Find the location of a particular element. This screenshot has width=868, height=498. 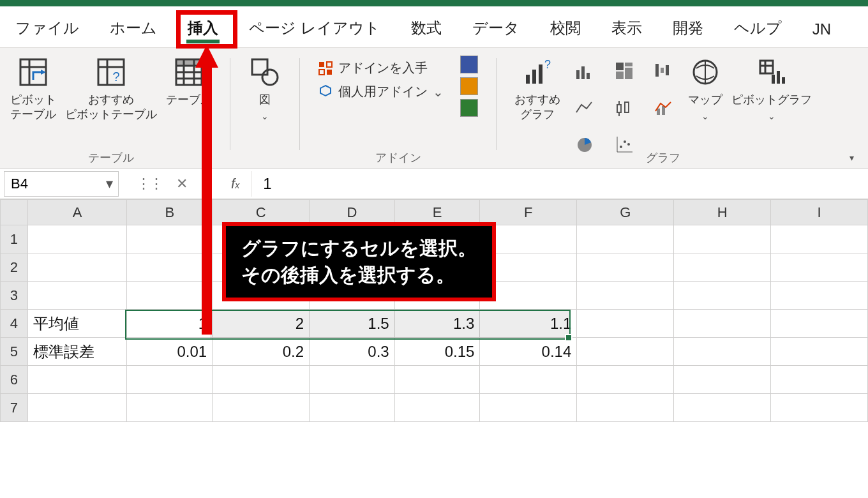

fx-icon: fx is located at coordinates (241, 184).